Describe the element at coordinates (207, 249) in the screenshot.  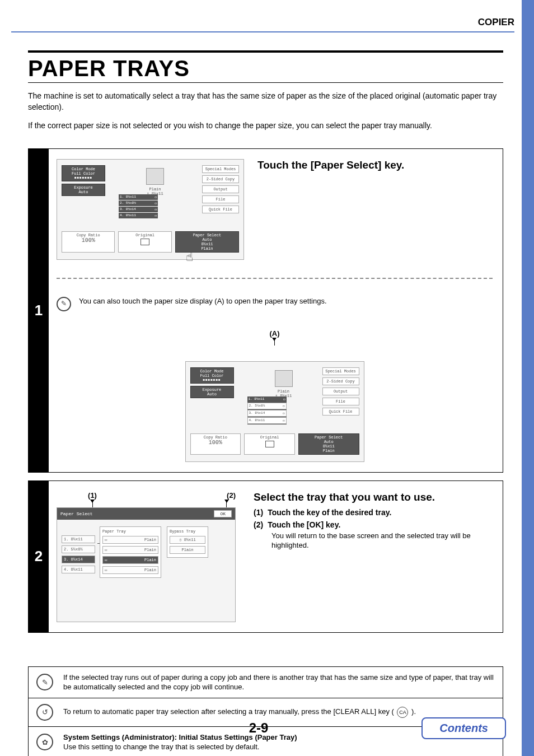
I see `paper-select-value3: Plain` at that location.